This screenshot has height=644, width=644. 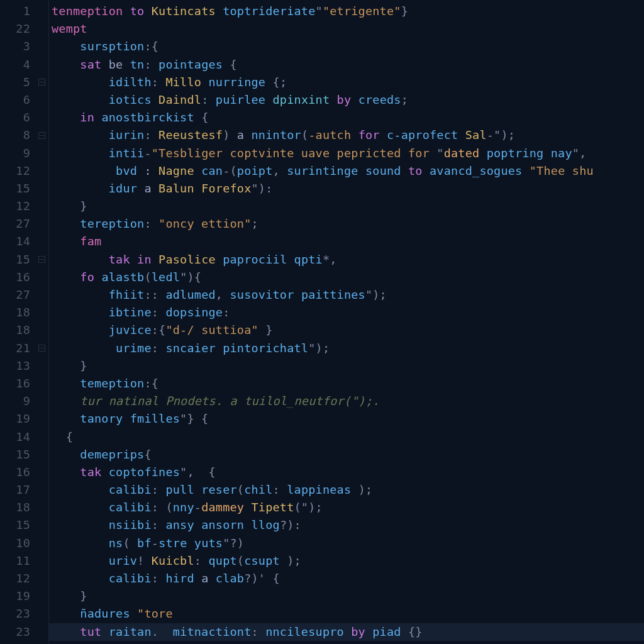 I want to click on token: );, so click(x=366, y=489).